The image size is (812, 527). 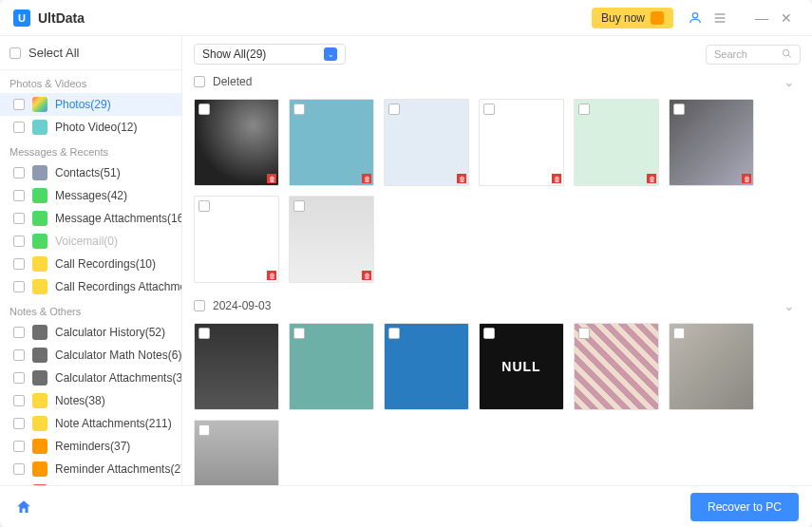 What do you see at coordinates (745, 507) in the screenshot?
I see `recover-button: Recover to PC` at bounding box center [745, 507].